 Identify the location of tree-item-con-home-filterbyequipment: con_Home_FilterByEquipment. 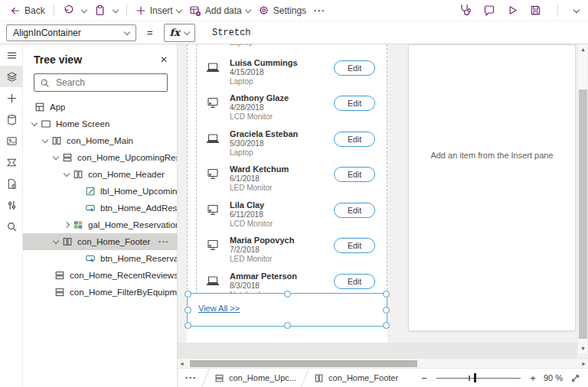
(100, 292).